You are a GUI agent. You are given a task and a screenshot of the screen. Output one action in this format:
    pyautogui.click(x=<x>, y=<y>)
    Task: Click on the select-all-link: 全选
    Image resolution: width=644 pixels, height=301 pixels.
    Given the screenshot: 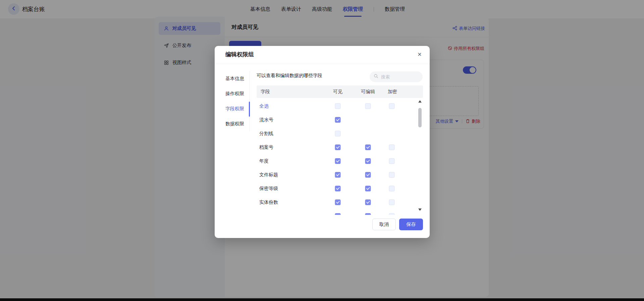 What is the action you would take?
    pyautogui.click(x=264, y=106)
    